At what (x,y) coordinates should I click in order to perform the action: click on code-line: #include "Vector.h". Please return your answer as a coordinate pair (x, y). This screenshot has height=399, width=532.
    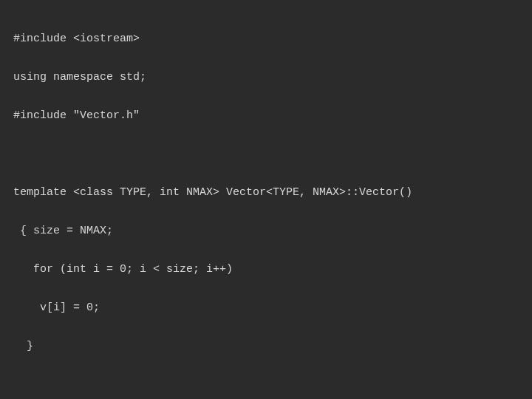
    Looking at the image, I should click on (266, 116).